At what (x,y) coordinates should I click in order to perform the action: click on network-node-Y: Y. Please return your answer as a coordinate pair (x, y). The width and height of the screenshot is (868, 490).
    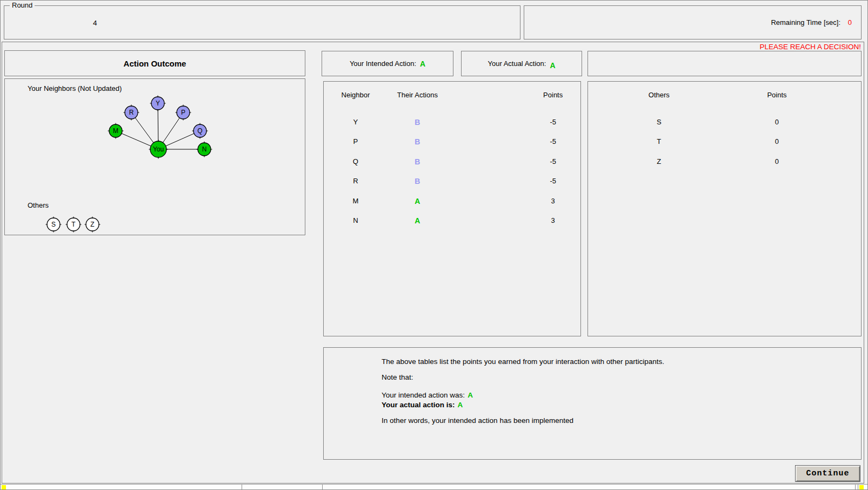
    Looking at the image, I should click on (158, 104).